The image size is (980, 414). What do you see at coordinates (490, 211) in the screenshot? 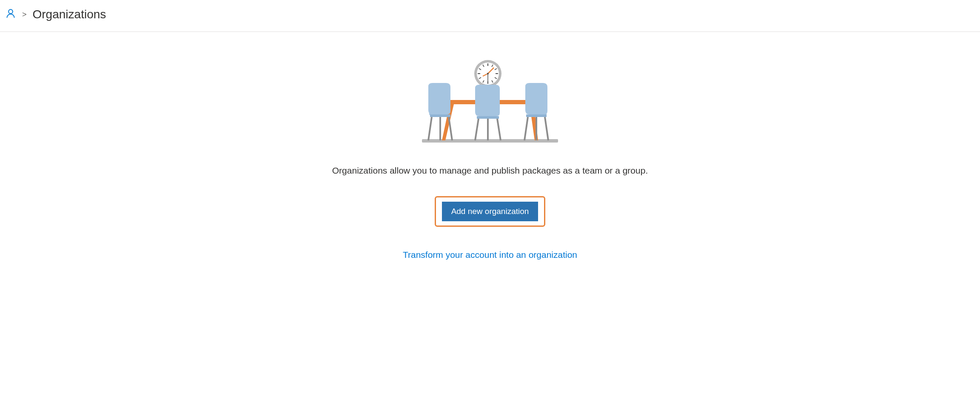
I see `highlight-border: Add new organization` at bounding box center [490, 211].